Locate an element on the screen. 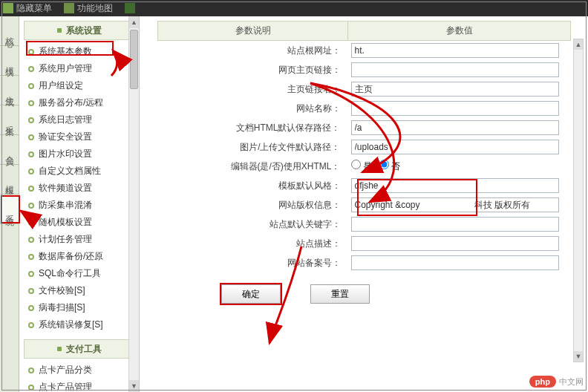 This screenshot has height=392, width=588. toolbar-icon is located at coordinates (130, 8).